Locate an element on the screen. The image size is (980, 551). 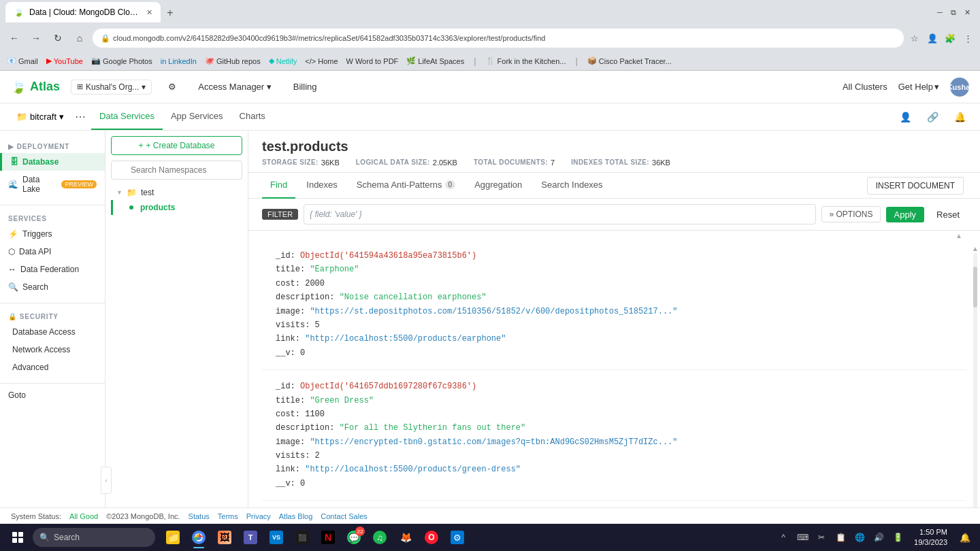
options-button: » OPTIONS is located at coordinates (851, 214).